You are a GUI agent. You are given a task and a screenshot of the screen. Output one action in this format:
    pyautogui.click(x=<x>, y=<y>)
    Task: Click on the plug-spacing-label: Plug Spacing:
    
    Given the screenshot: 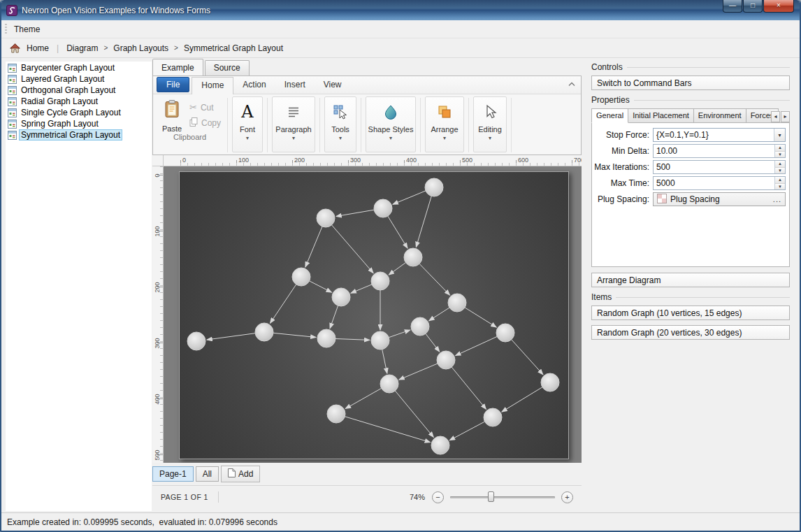 What is the action you would take?
    pyautogui.click(x=623, y=199)
    